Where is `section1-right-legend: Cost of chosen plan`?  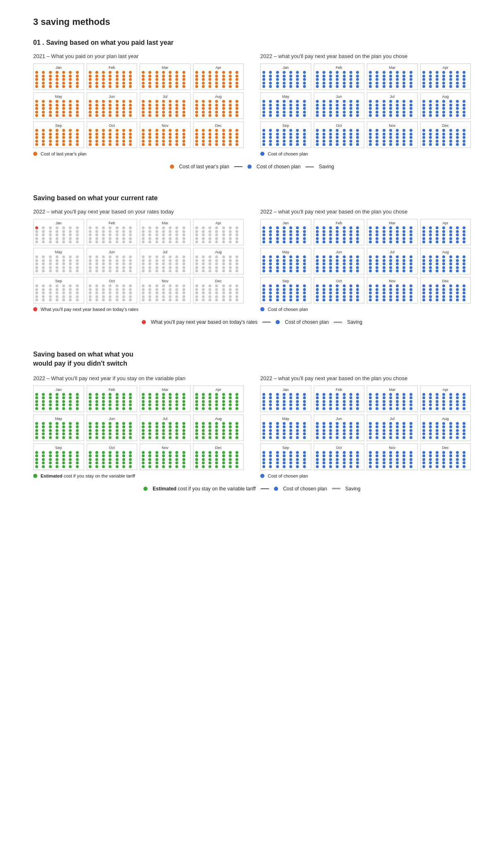
section1-right-legend: Cost of chosen plan is located at coordinates (366, 154).